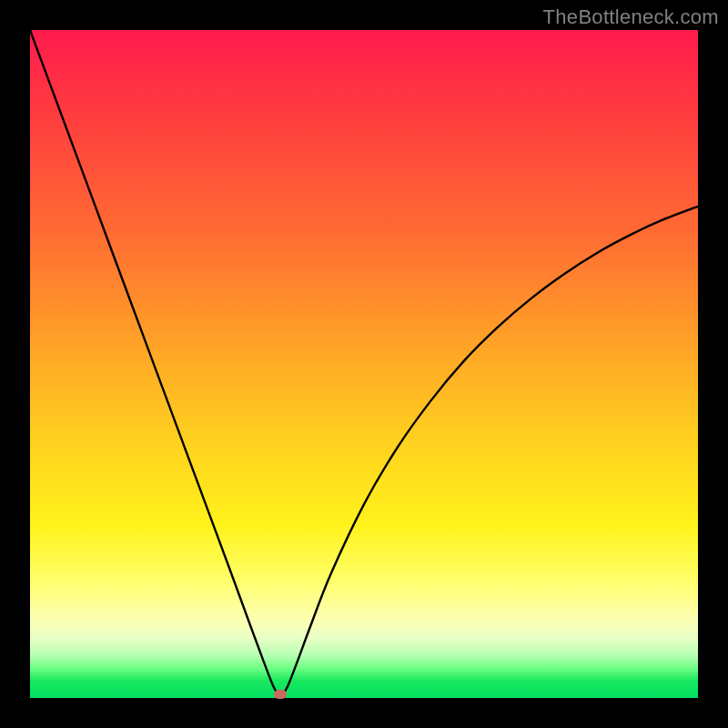 The image size is (728, 728). Describe the element at coordinates (280, 694) in the screenshot. I see `optimum-marker` at that location.